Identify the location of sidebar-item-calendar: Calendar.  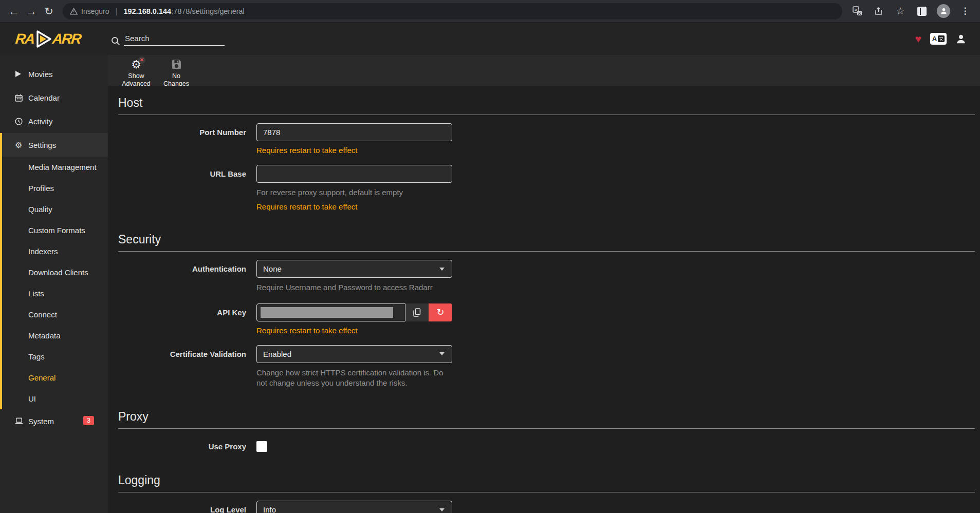
(54, 98).